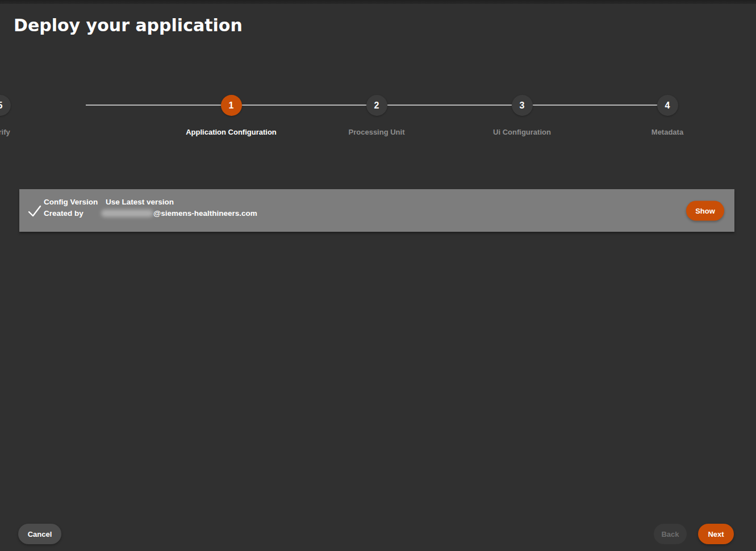  What do you see at coordinates (206, 214) in the screenshot?
I see `created-by-email-suffix: @siemens-healthineers.com` at bounding box center [206, 214].